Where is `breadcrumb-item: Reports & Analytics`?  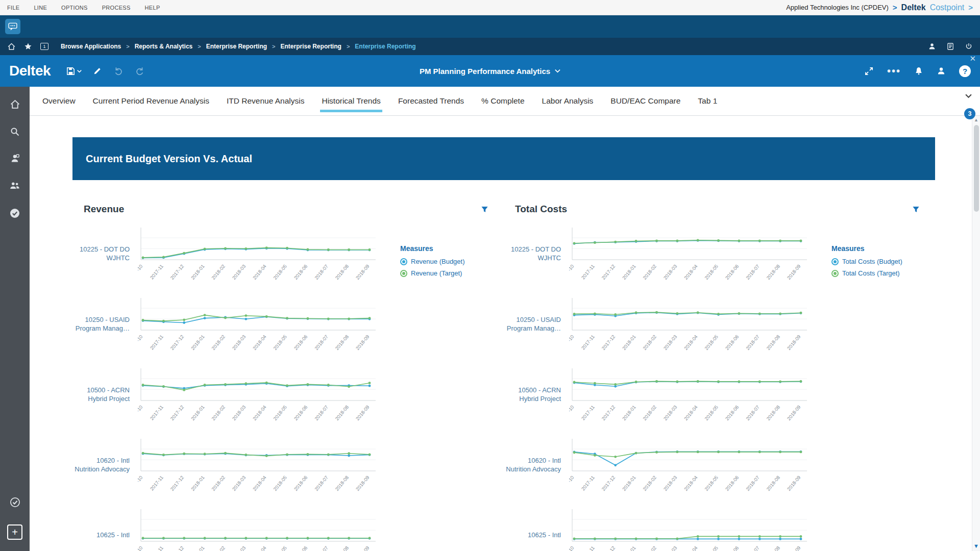
breadcrumb-item: Reports & Analytics is located at coordinates (164, 46).